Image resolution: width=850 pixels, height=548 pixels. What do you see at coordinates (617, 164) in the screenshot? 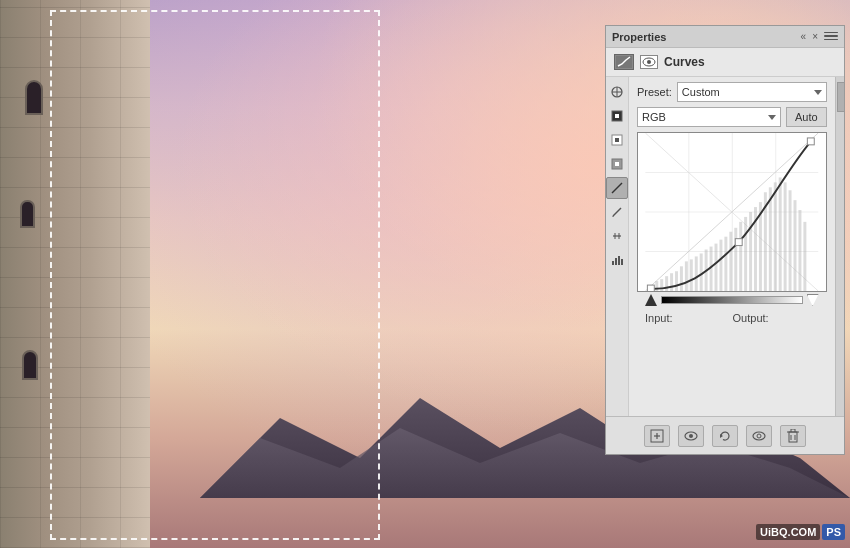
I see `gray-point-tool` at bounding box center [617, 164].